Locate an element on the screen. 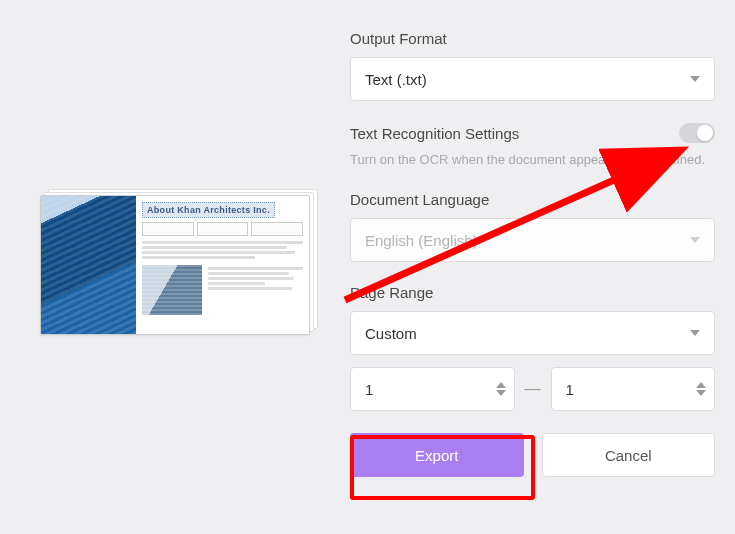  cancel-button: Cancel is located at coordinates (629, 455).